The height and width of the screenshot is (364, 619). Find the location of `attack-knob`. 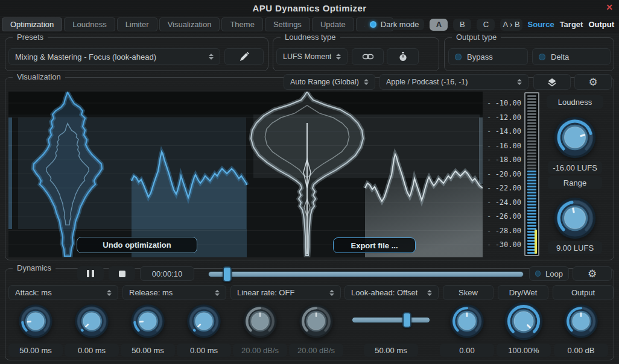

attack-knob is located at coordinates (36, 321).